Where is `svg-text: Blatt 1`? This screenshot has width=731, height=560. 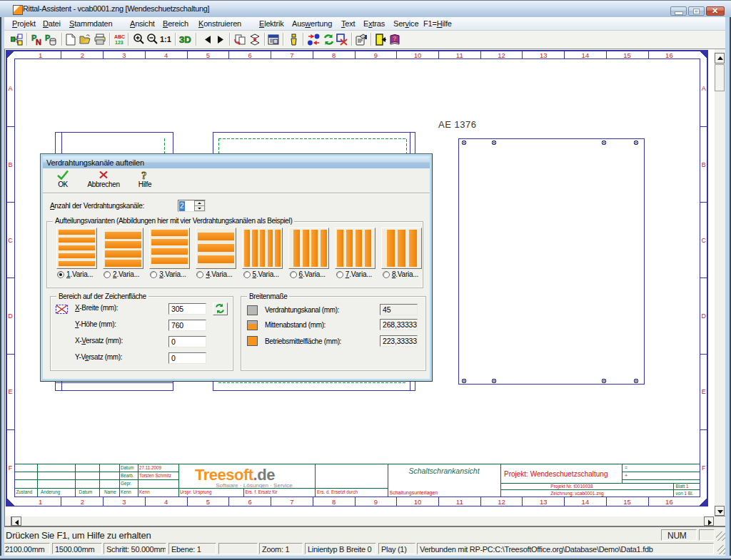
svg-text: Blatt 1 is located at coordinates (682, 487).